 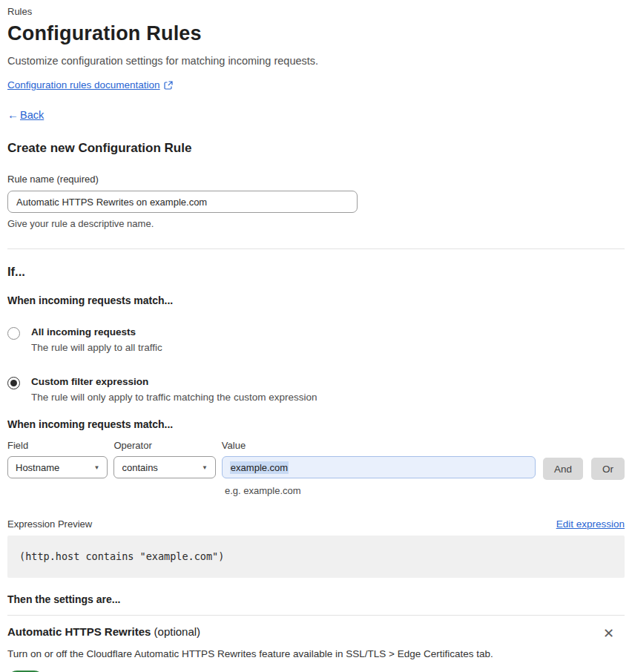 What do you see at coordinates (260, 467) in the screenshot?
I see `value-input-text: example.com` at bounding box center [260, 467].